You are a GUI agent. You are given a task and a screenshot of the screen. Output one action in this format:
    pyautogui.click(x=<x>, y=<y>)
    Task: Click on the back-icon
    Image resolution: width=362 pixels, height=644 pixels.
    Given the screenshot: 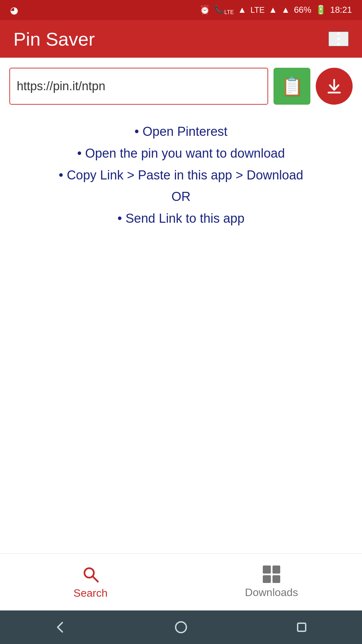 What is the action you would take?
    pyautogui.click(x=60, y=627)
    